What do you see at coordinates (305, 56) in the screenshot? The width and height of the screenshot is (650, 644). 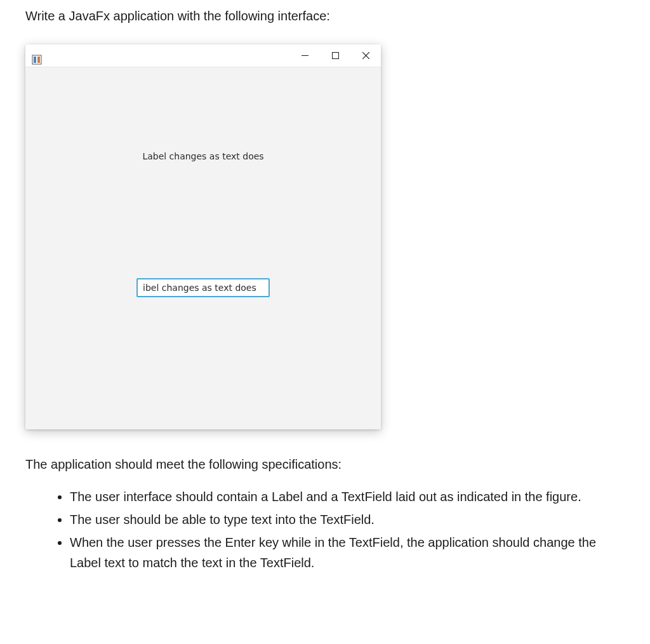 I see `minimize-button` at bounding box center [305, 56].